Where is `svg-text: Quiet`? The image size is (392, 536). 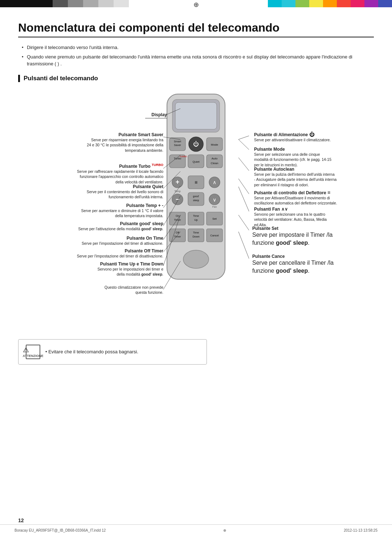 svg-text: Quiet is located at coordinates (196, 162).